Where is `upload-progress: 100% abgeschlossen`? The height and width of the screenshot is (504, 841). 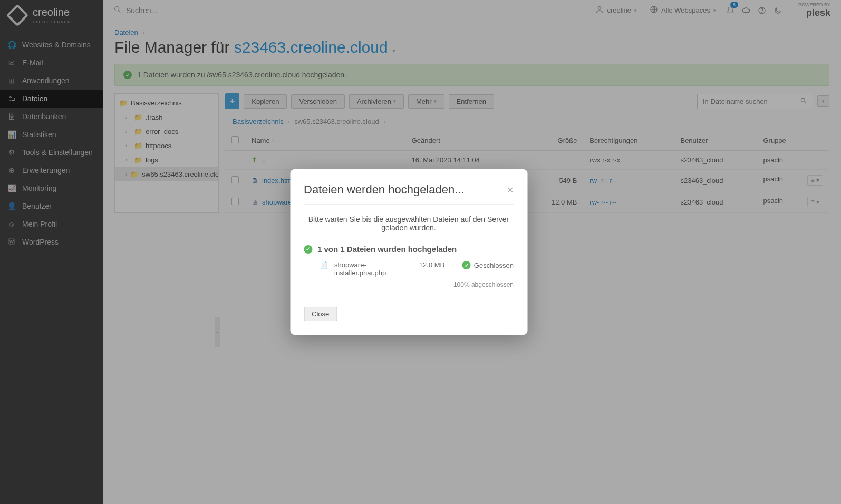 upload-progress: 100% abgeschlossen is located at coordinates (409, 289).